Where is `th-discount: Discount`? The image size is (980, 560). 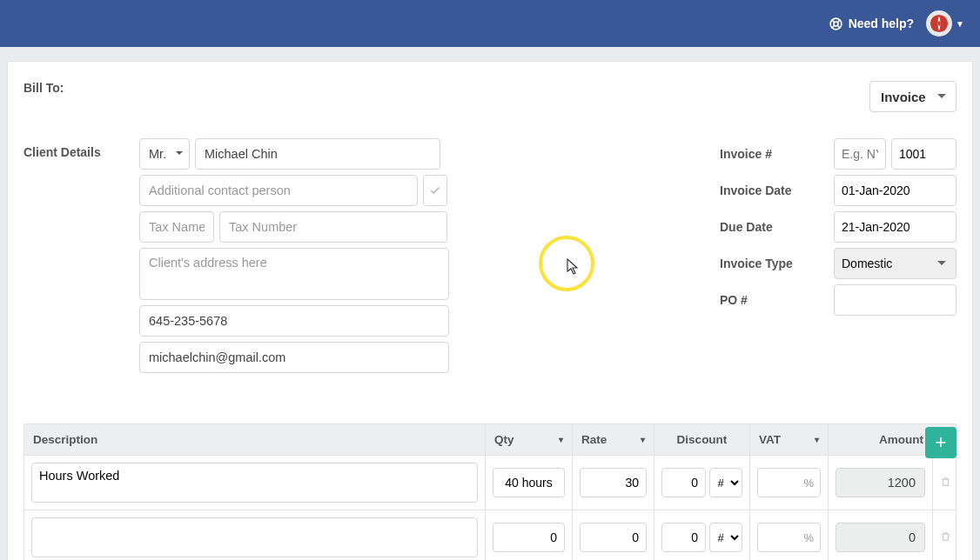 th-discount: Discount is located at coordinates (702, 440).